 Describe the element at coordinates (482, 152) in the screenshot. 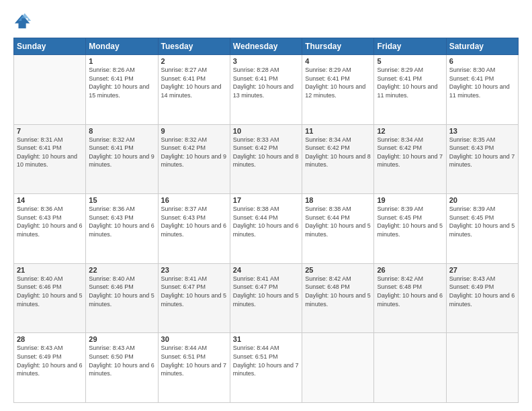

I see `day-info: Sunrise: 8:35 AMSunset: 6:43 PMDaylight:…` at that location.